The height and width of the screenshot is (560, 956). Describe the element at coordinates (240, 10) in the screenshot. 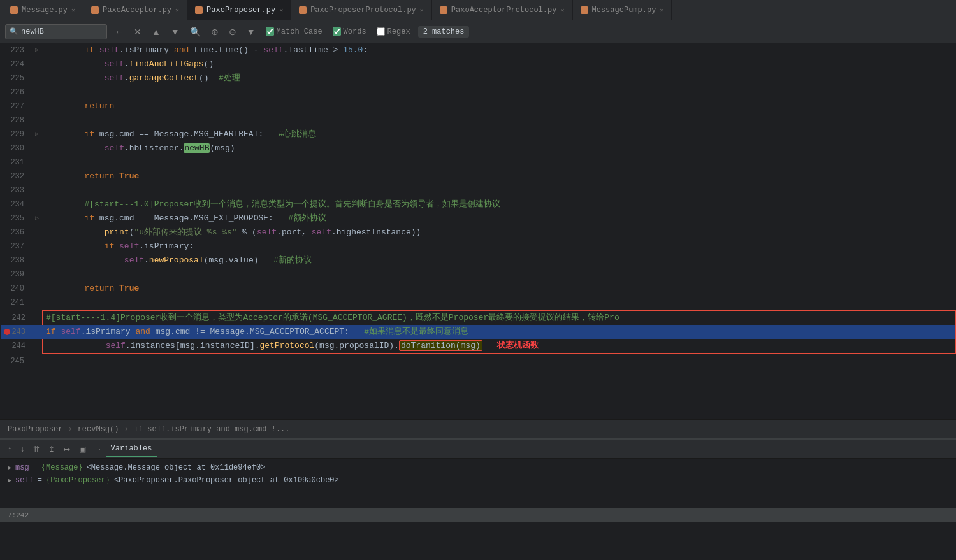

I see `tab-paxo-proposer: PaxoProposer.py ✕` at that location.